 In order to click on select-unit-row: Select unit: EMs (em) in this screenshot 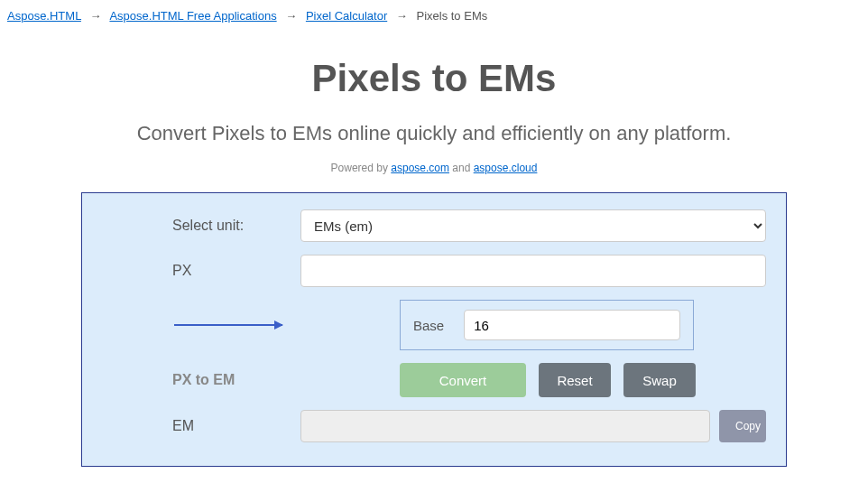, I will do `click(434, 226)`.